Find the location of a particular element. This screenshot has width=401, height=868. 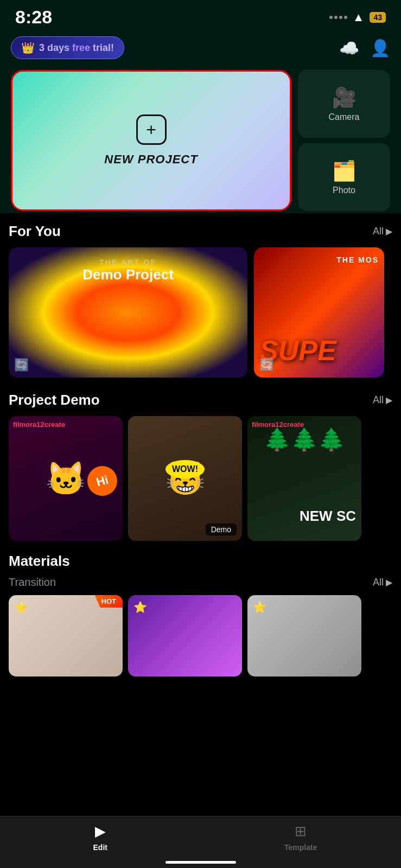

cat-grey-image: 😸 is located at coordinates (185, 478).